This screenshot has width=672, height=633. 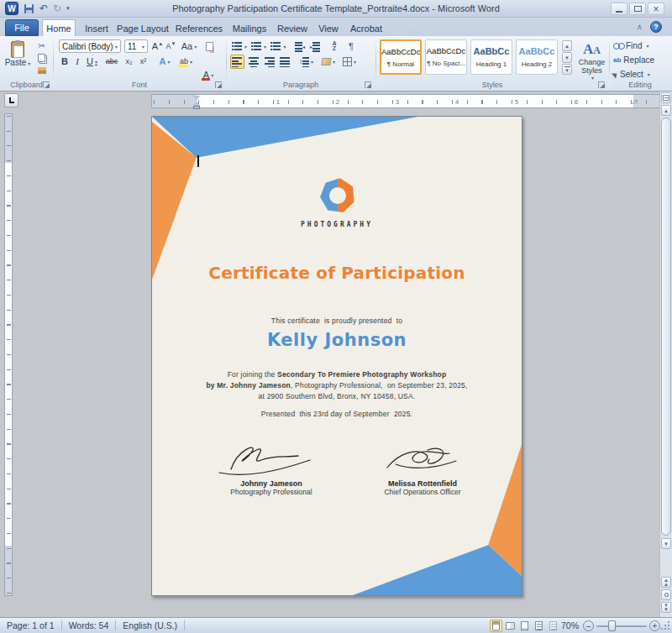 What do you see at coordinates (570, 625) in the screenshot?
I see `zoom-level: 70%` at bounding box center [570, 625].